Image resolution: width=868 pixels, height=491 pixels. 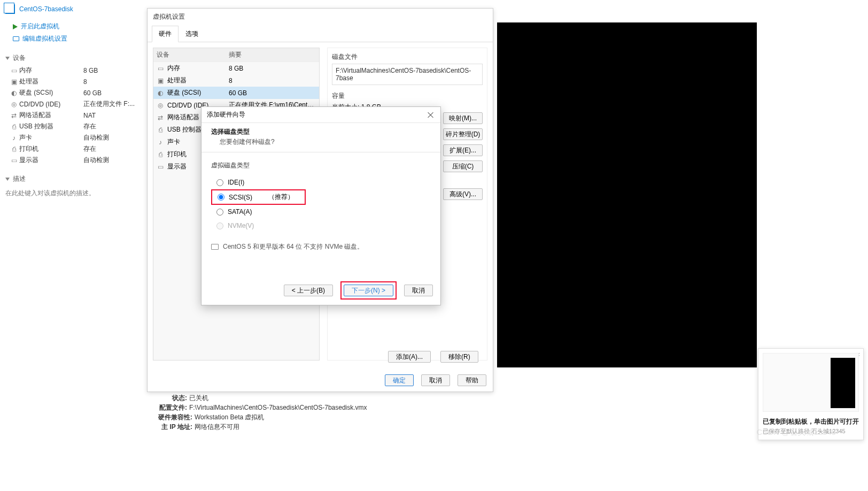 What do you see at coordinates (74, 9) in the screenshot?
I see `vm-title: CentOS-7basedisk` at bounding box center [74, 9].